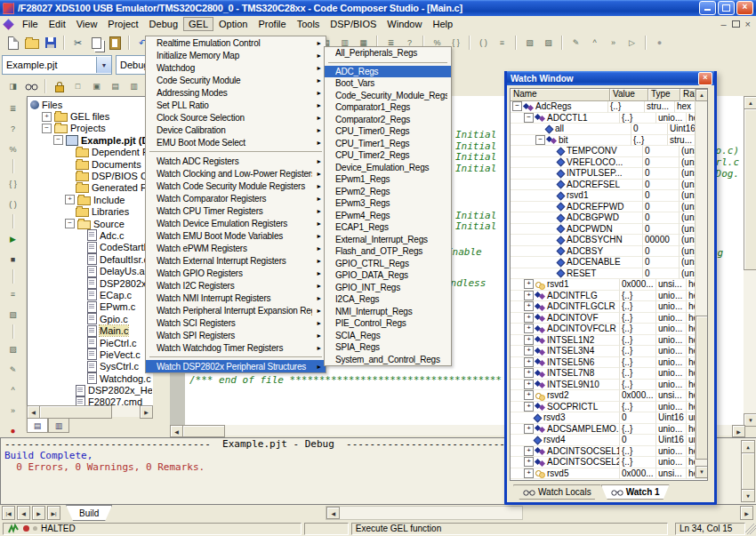 The image size is (756, 536). What do you see at coordinates (12, 411) in the screenshot?
I see `console-box-icon: »` at bounding box center [12, 411].